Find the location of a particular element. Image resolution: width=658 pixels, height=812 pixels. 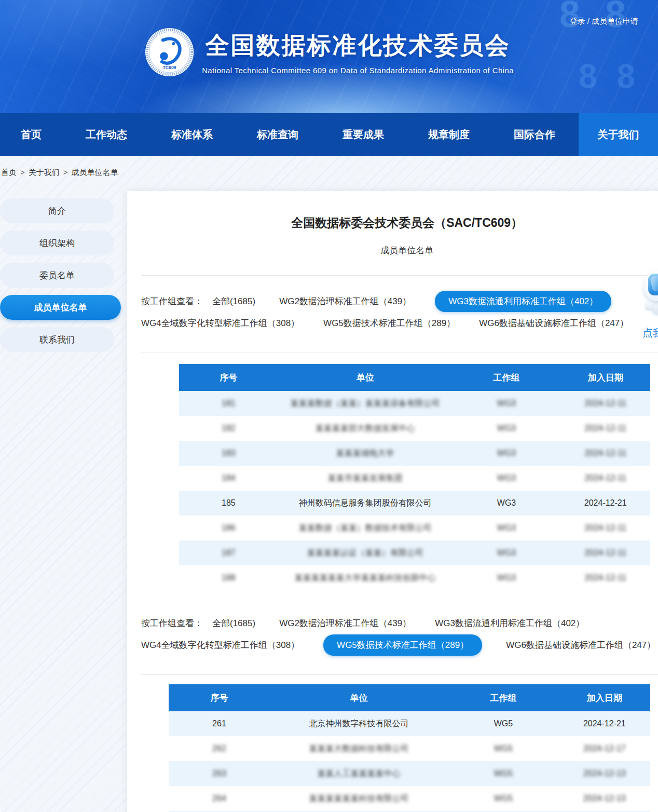

nav-item-achievements: 重要成果 is located at coordinates (363, 135).